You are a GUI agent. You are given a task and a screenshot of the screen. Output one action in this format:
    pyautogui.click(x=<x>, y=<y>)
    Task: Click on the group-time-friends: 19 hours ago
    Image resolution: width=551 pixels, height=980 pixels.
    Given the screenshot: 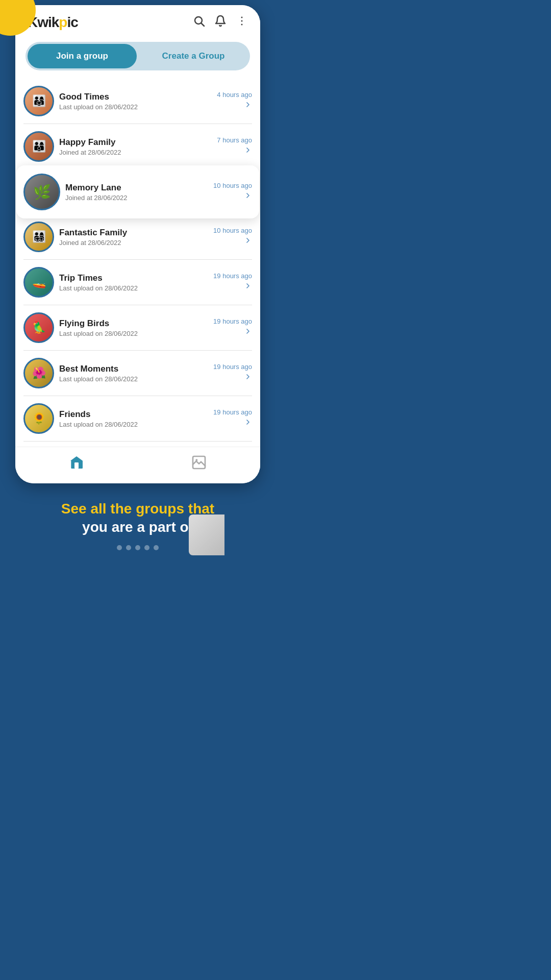 What is the action you would take?
    pyautogui.click(x=233, y=412)
    